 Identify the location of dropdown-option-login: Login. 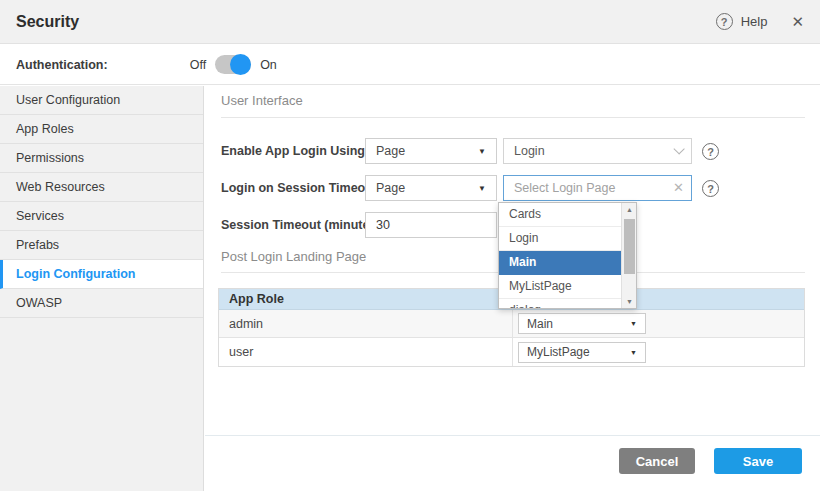
(560, 239).